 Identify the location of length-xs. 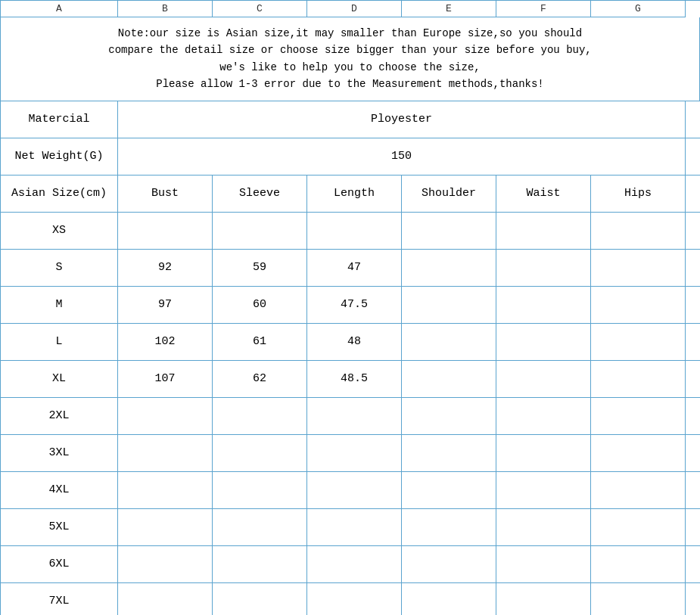
(354, 231).